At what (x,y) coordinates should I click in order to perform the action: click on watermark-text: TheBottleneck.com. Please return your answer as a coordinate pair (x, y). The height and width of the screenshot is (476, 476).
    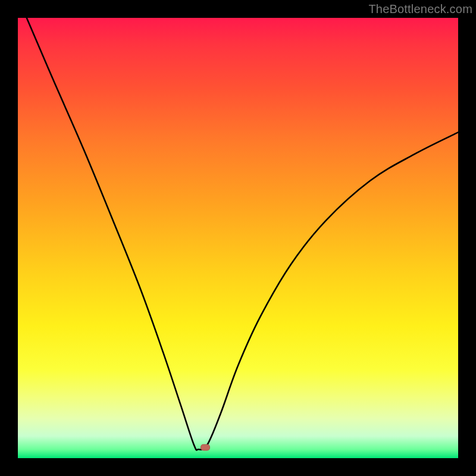
    Looking at the image, I should click on (420, 10).